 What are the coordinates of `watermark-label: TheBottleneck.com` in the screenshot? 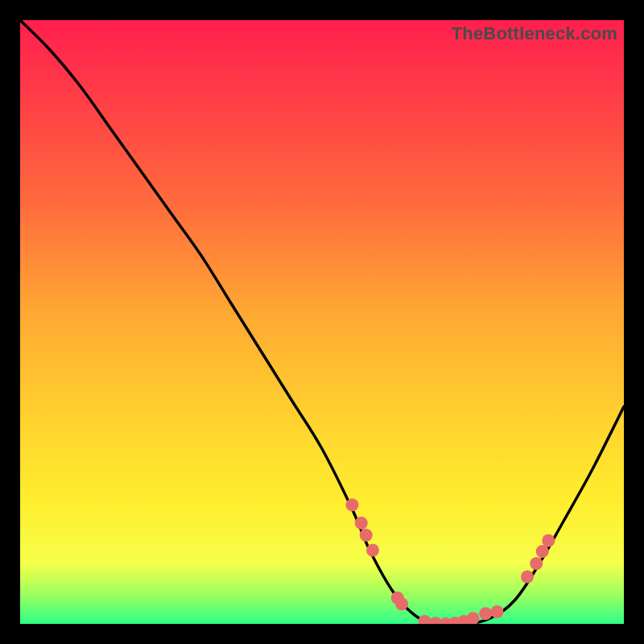 It's located at (535, 34).